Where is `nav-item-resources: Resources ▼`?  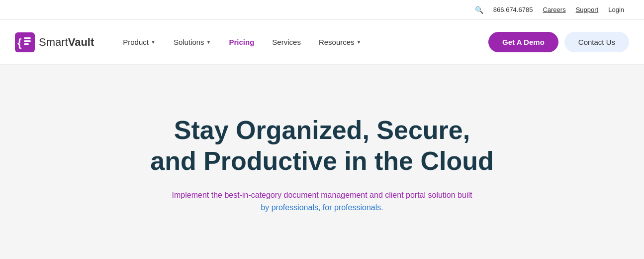 nav-item-resources: Resources ▼ is located at coordinates (340, 42).